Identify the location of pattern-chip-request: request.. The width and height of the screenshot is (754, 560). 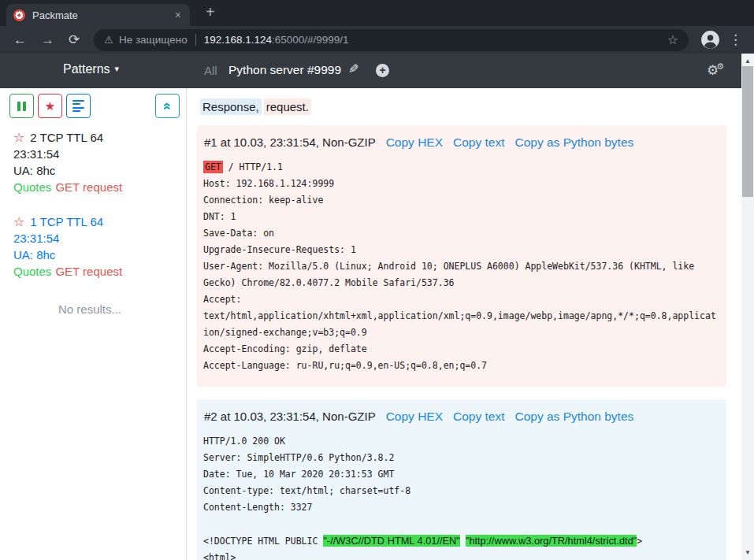
(288, 107).